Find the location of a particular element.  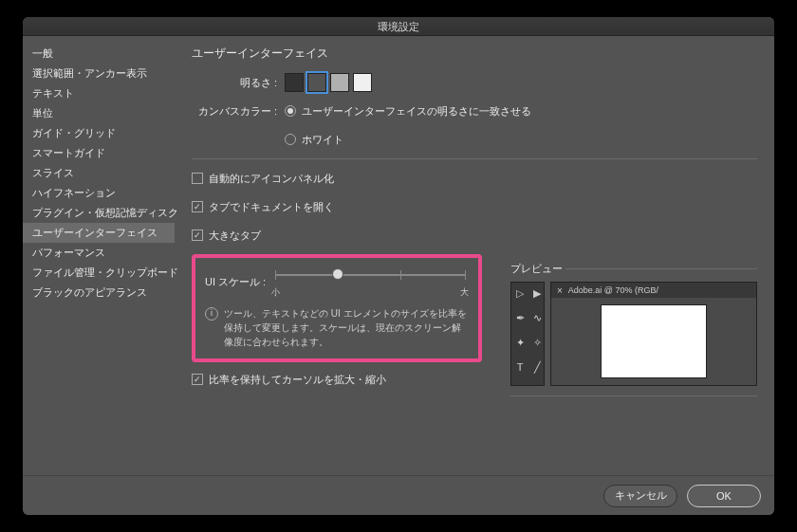

sidebar-item: プラグイン・仮想記憶ディスク is located at coordinates (99, 212).